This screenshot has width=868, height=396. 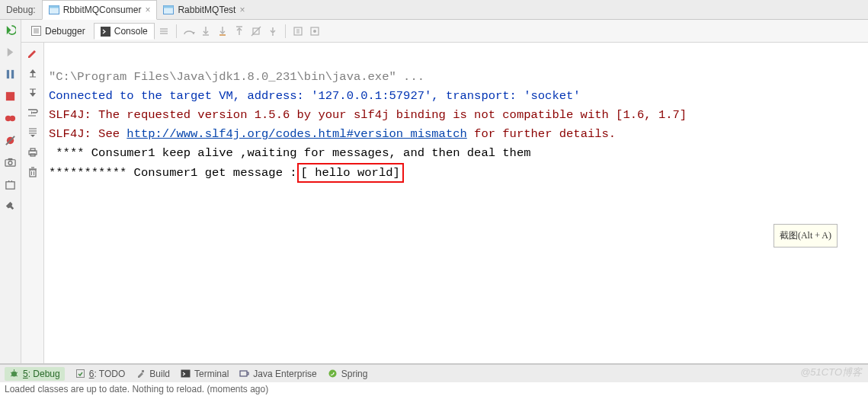 What do you see at coordinates (124, 31) in the screenshot?
I see `tab-console: Console` at bounding box center [124, 31].